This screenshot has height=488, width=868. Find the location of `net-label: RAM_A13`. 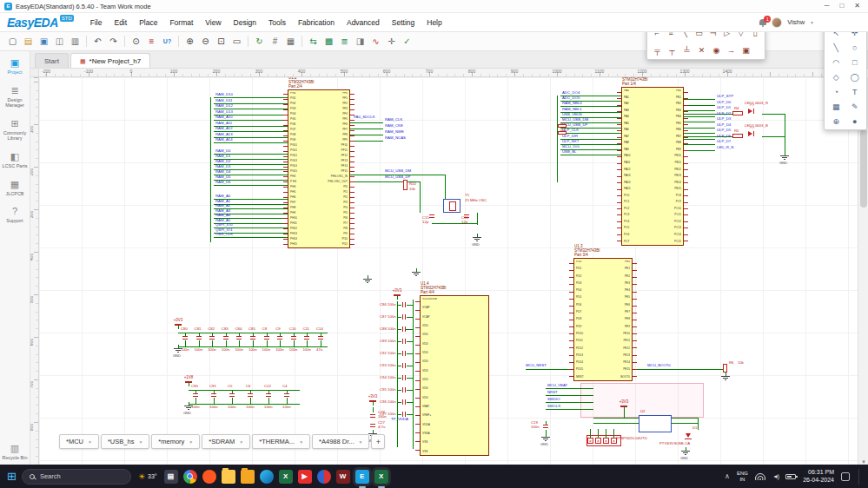

net-label: RAM_A13 is located at coordinates (224, 135).